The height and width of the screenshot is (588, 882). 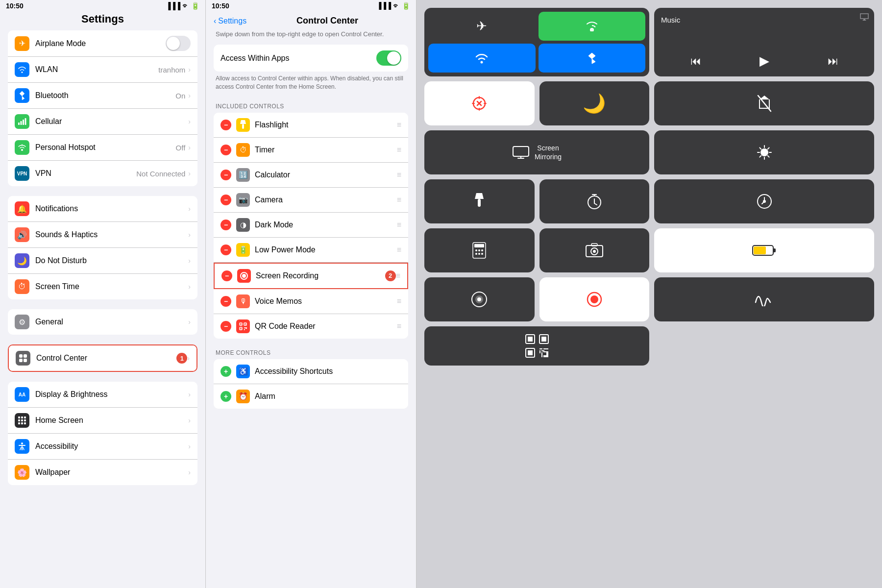 What do you see at coordinates (482, 58) in the screenshot?
I see `wifi-tile` at bounding box center [482, 58].